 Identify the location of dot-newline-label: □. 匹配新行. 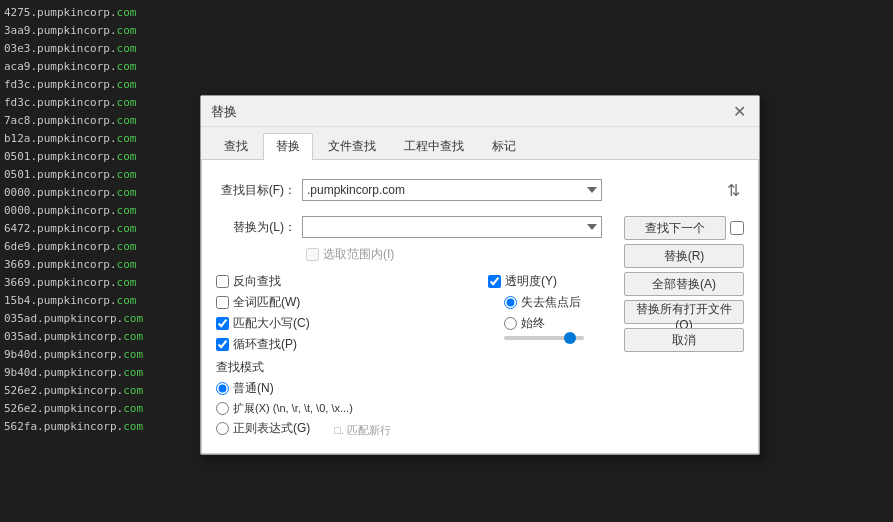
(362, 430).